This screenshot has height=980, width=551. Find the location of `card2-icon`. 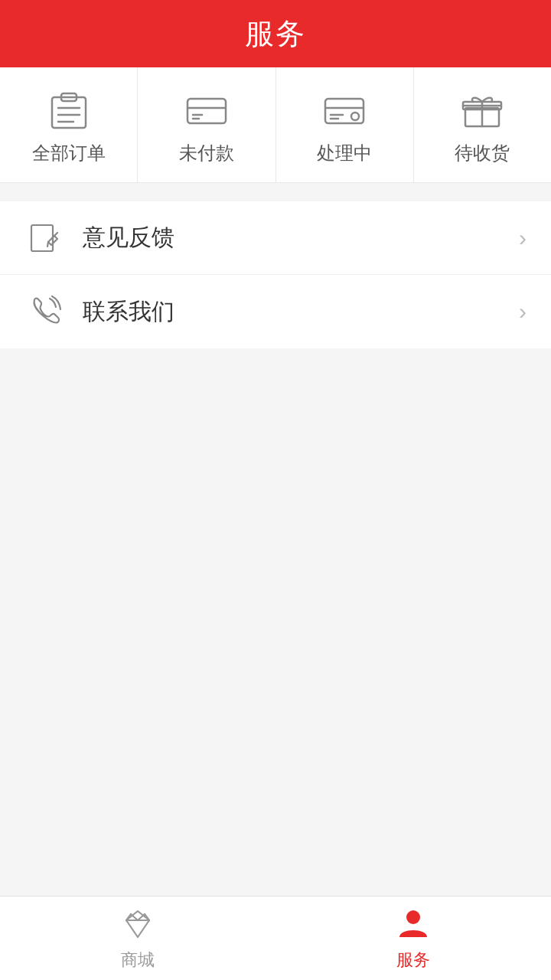

card2-icon is located at coordinates (344, 110).